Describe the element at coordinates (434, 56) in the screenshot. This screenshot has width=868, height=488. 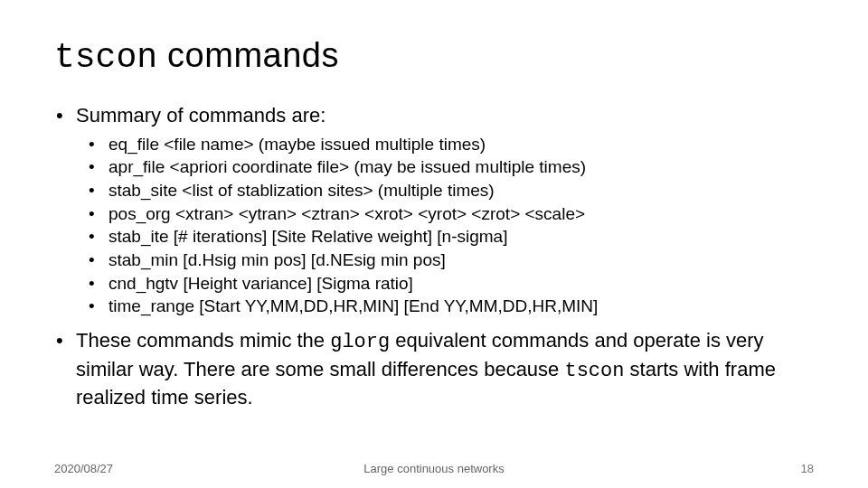
I see `slide-title: tscon commands` at that location.